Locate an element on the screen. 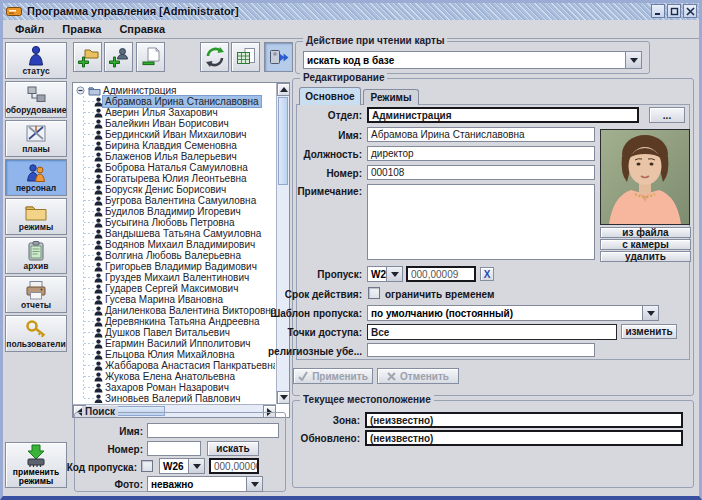 Image resolution: width=702 pixels, height=500 pixels. add-group-button is located at coordinates (88, 57).